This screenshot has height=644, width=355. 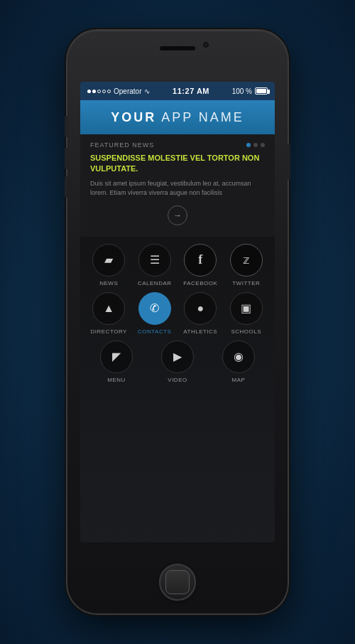 What do you see at coordinates (99, 91) in the screenshot?
I see `signal-dots` at bounding box center [99, 91].